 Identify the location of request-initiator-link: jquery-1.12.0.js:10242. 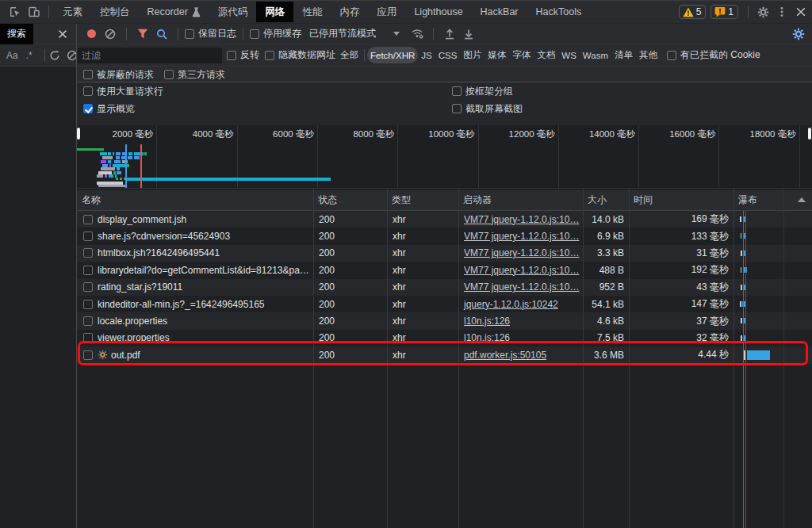
(511, 304).